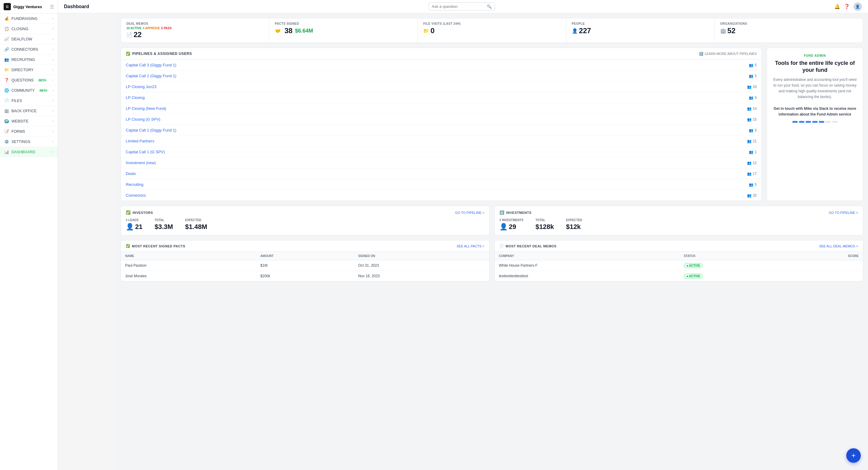 The width and height of the screenshot is (868, 470). I want to click on pipeline-row: LP Closing (New Fund) 👥 14, so click(441, 108).